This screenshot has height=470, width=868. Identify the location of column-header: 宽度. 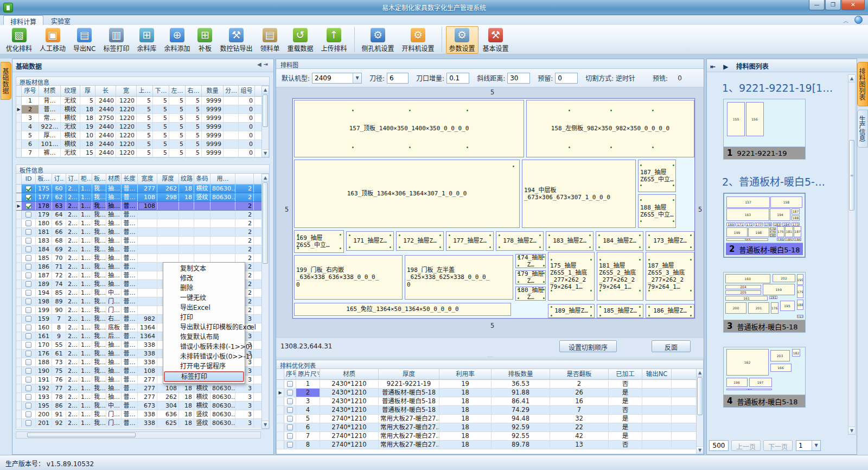
(148, 179).